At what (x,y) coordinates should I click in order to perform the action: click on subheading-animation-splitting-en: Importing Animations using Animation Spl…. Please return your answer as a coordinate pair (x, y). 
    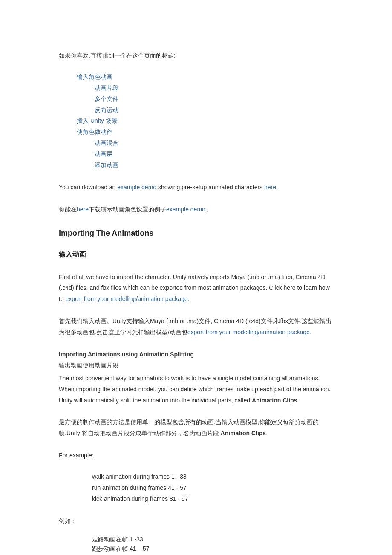
    Looking at the image, I should click on (196, 355).